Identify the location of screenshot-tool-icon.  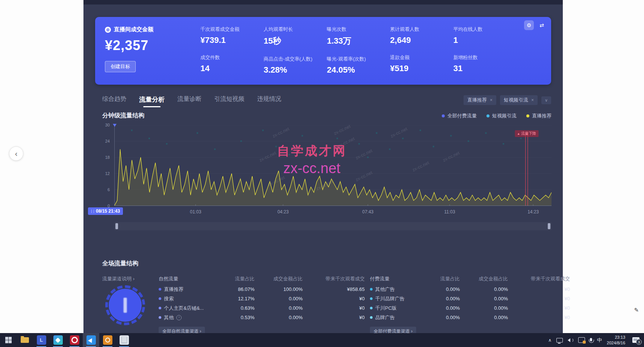
(582, 340).